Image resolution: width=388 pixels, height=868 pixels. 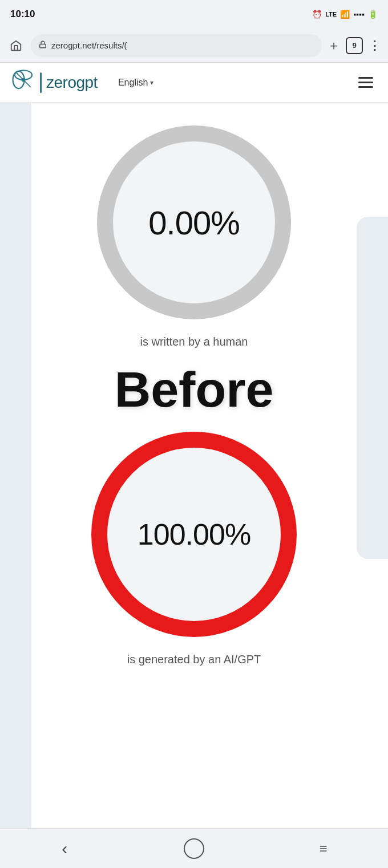 What do you see at coordinates (354, 46) in the screenshot?
I see `tabs-button: 9` at bounding box center [354, 46].